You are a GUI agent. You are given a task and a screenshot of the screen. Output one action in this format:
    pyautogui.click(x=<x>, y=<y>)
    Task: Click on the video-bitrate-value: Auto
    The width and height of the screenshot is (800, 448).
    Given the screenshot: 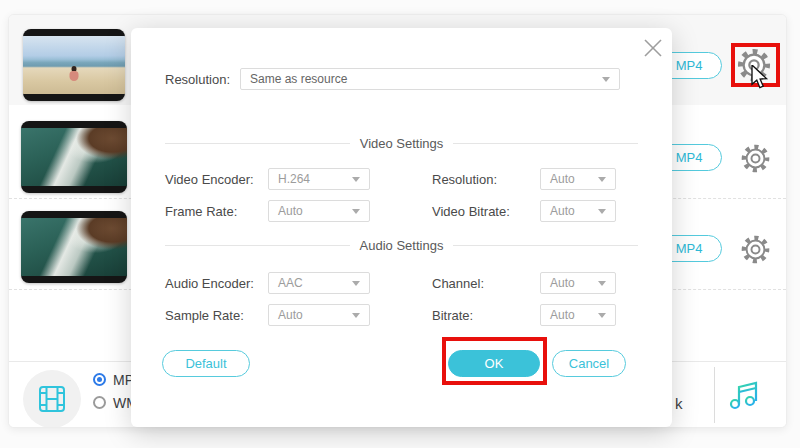 What is the action you would take?
    pyautogui.click(x=562, y=211)
    